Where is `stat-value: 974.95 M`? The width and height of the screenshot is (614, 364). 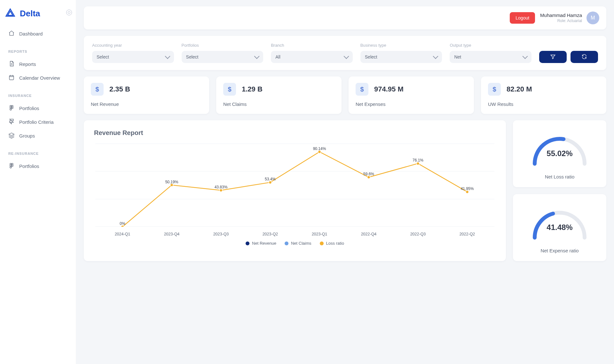
stat-value: 974.95 M is located at coordinates (389, 89).